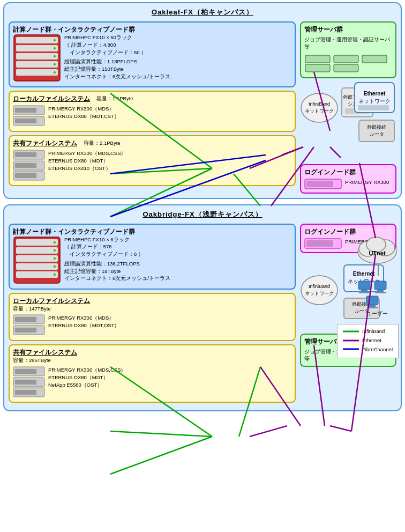 The image size is (405, 532). What do you see at coordinates (377, 350) in the screenshot?
I see `legend-fibrechannel-label: FibreChannel` at bounding box center [377, 350].